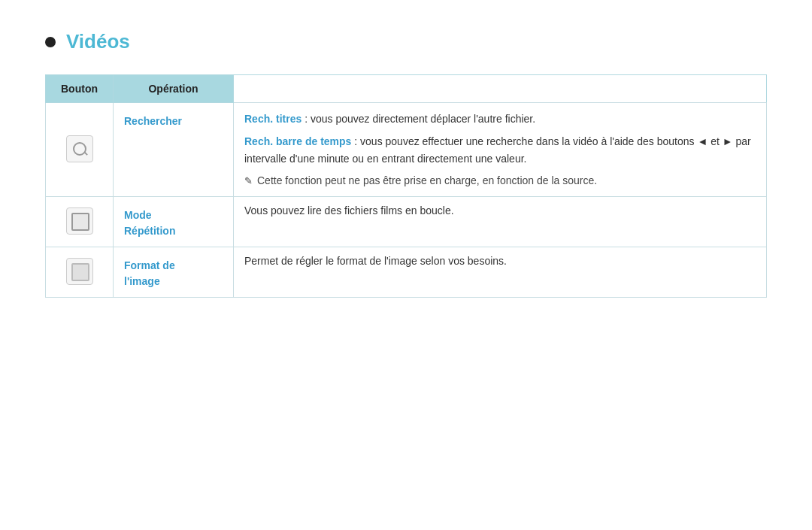 Image resolution: width=812 pixels, height=530 pixels. What do you see at coordinates (500, 119) in the screenshot?
I see `rech-titres-line: Rech. titres : vous pouvez directement d…` at bounding box center [500, 119].